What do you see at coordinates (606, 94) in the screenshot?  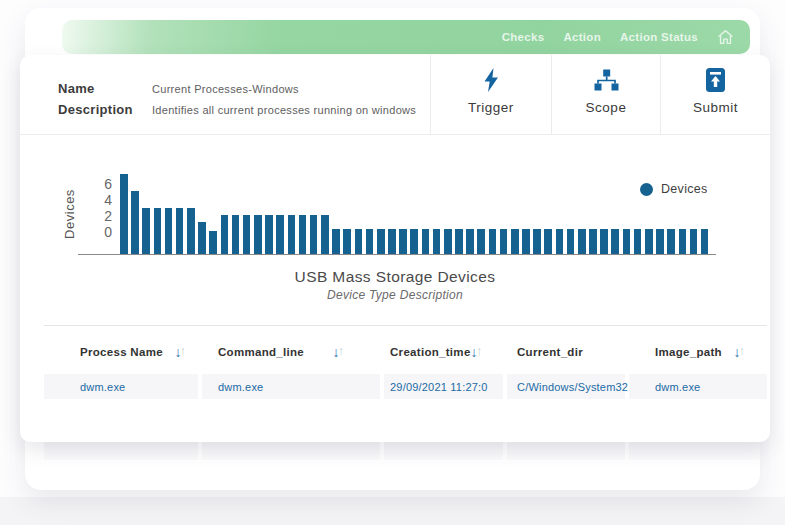 I see `scope-button: Scope` at bounding box center [606, 94].